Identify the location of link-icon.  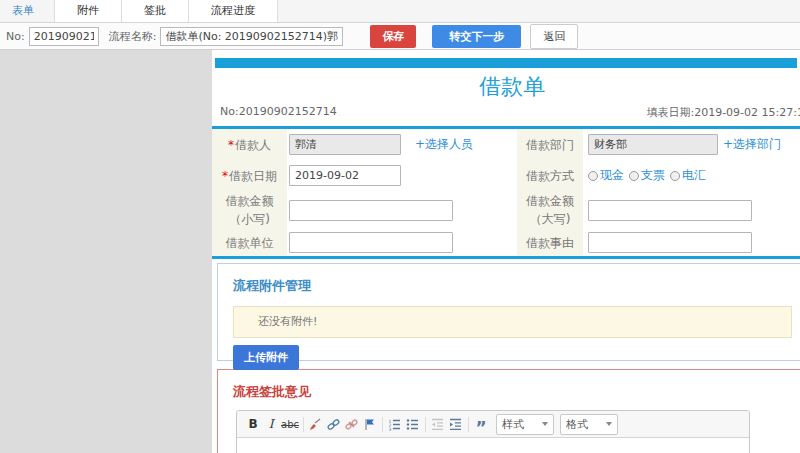
(334, 424).